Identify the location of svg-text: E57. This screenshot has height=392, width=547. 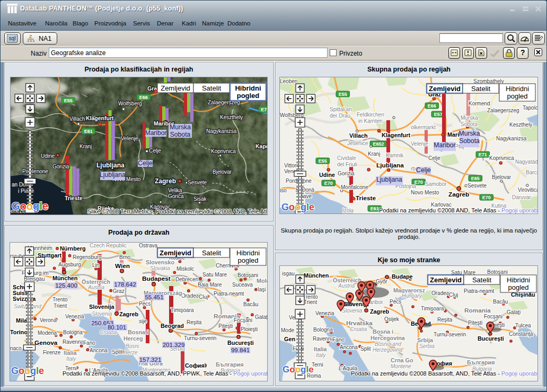
(438, 114).